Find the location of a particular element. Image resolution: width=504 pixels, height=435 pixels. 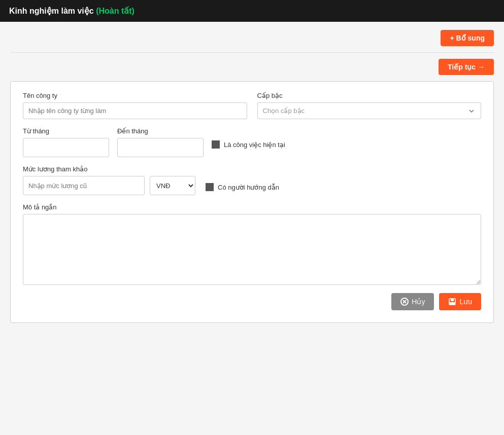

page-header: Kinh nghiệm làm việc (Hoàn tất) is located at coordinates (252, 11).